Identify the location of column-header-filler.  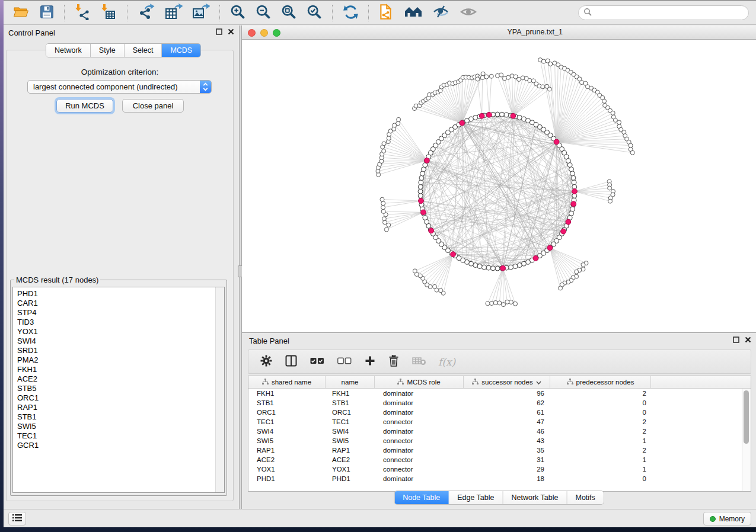
(701, 382).